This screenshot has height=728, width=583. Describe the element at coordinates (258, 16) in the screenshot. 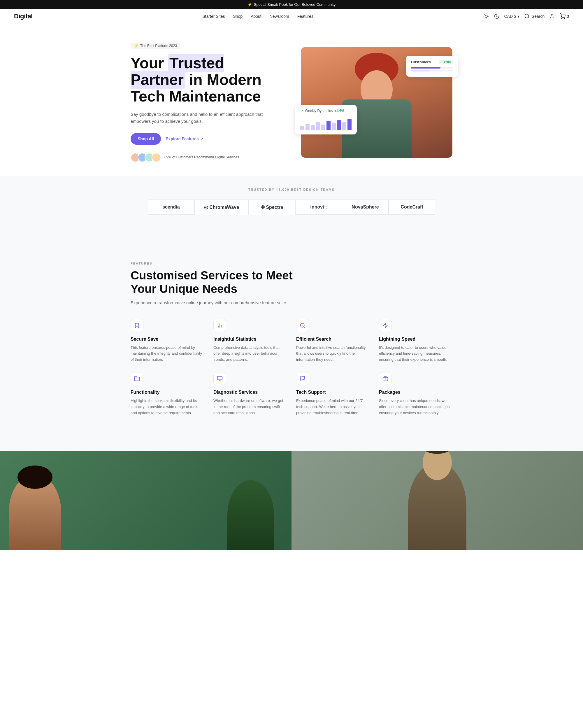

I see `nav-list: Starter Sites Shop About Newsroom Featur…` at that location.